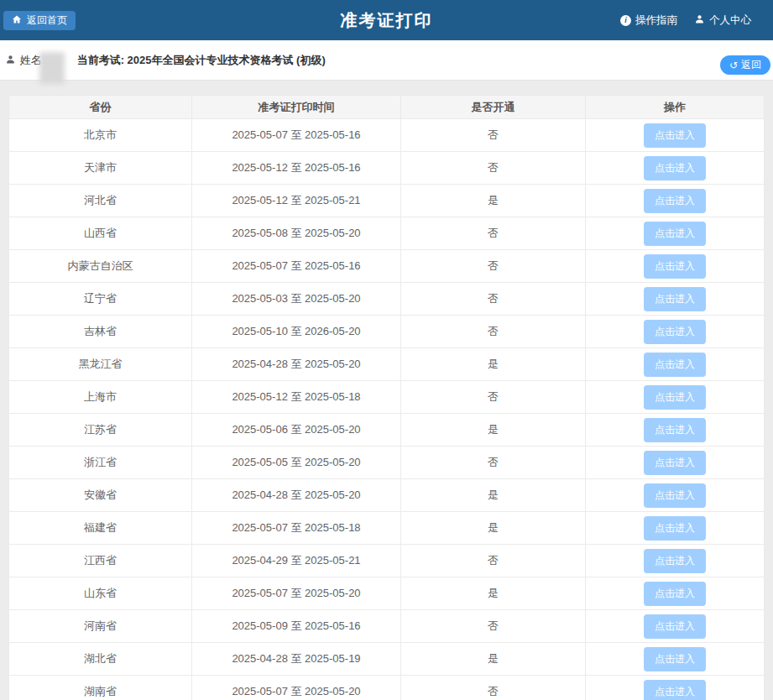 The image size is (773, 700). What do you see at coordinates (387, 233) in the screenshot?
I see `table-row: 山西省 2025-05-08 至 2025-05-20 否 点击进入` at bounding box center [387, 233].